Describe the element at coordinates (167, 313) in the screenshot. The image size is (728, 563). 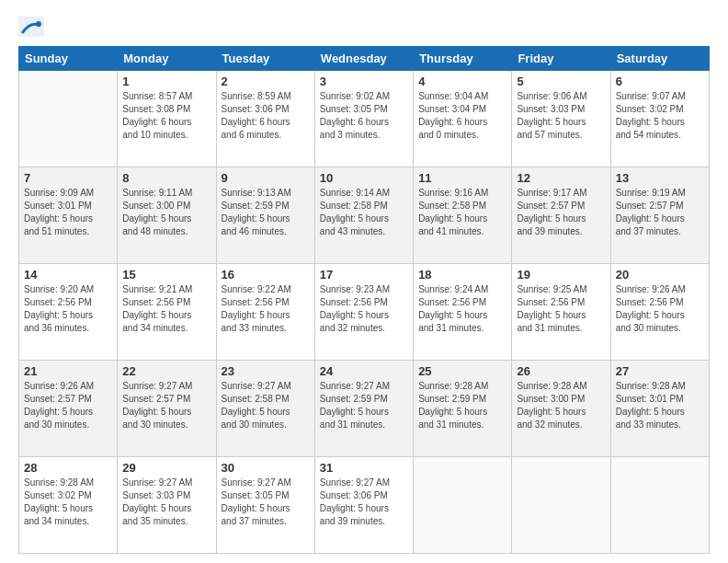
I see `day-cell: 15Sunrise: 9:21 AMSunset: 2:56 PMDayligh…` at that location.